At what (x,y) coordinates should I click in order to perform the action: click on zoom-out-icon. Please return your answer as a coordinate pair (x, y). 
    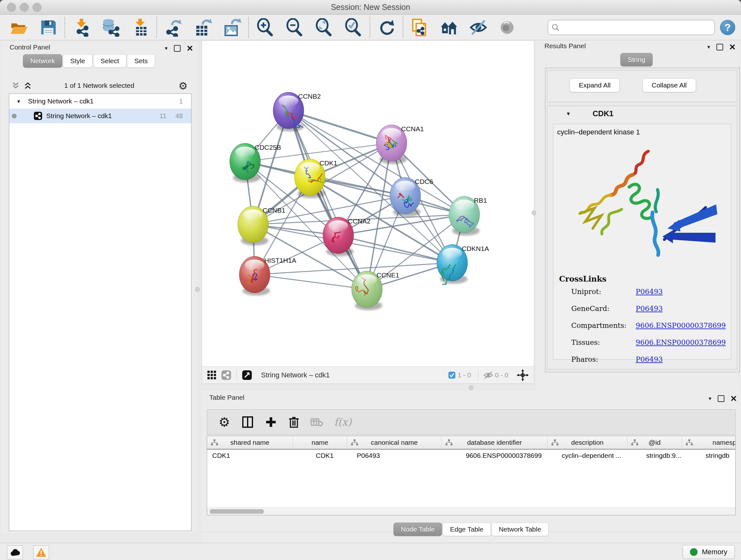
    Looking at the image, I should click on (295, 27).